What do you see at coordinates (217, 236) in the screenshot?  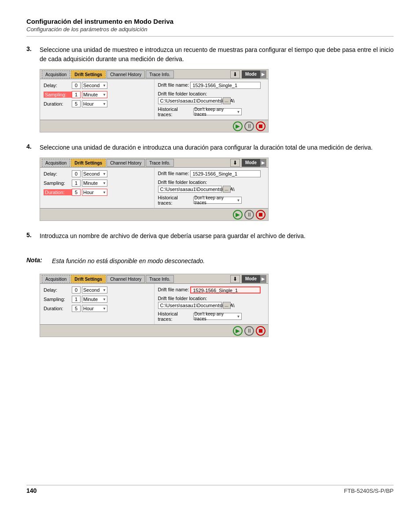 I see `step-5-text: Introduzca un nombre de archivo de deriv…` at bounding box center [217, 236].